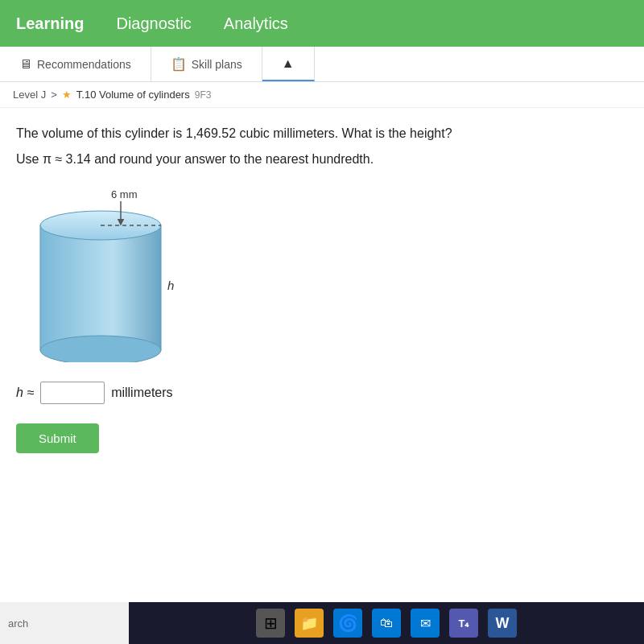  Describe the element at coordinates (171, 285) in the screenshot. I see `svg-text: h` at that location.